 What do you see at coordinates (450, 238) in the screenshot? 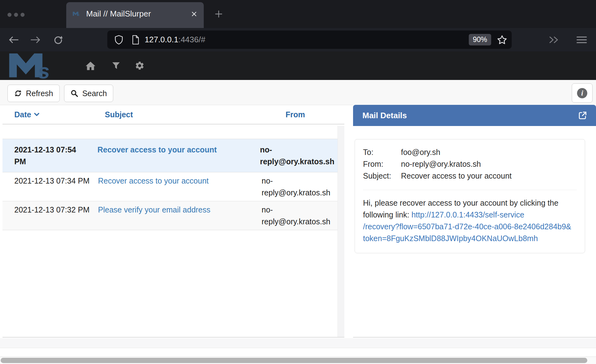
I see `recovery-link-line3: token=8FguKzSMblD88JWIpby4OKNaUOwLb8mh` at bounding box center [450, 238].